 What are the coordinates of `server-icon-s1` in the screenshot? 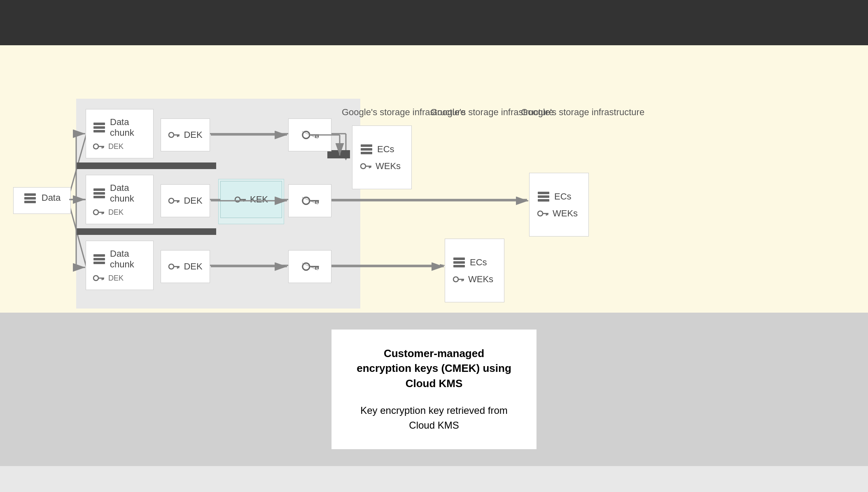 It's located at (366, 149).